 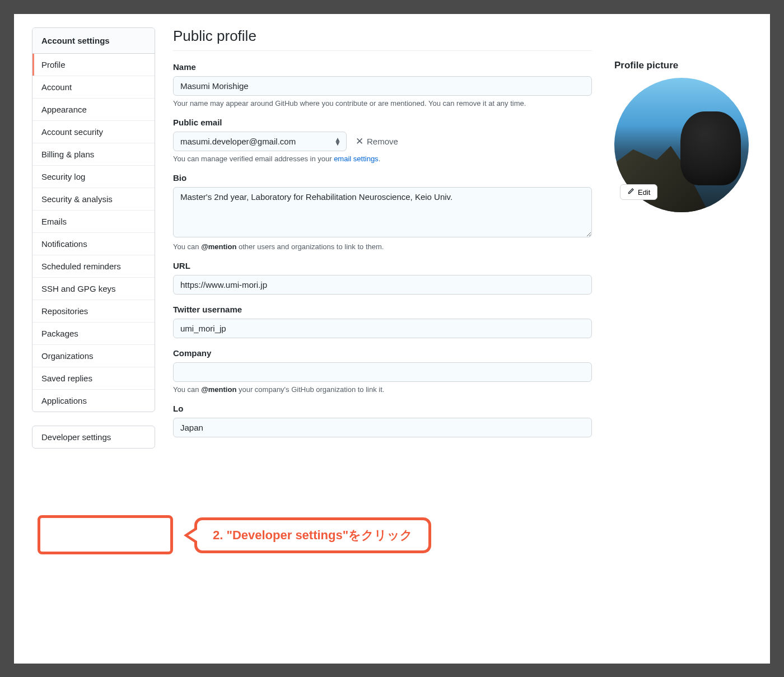 What do you see at coordinates (360, 141) in the screenshot?
I see `close-icon: ✕` at bounding box center [360, 141].